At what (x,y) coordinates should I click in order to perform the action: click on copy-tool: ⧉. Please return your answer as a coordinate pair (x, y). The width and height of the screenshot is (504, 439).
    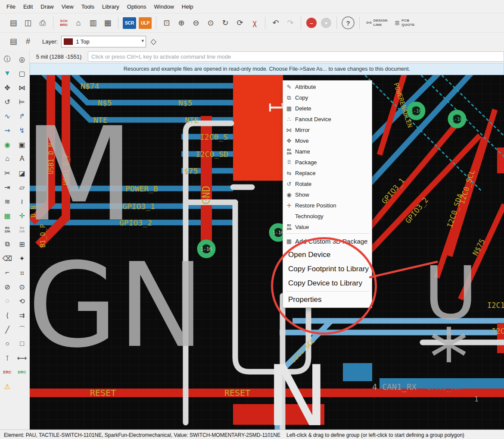
    Looking at the image, I should click on (7, 244).